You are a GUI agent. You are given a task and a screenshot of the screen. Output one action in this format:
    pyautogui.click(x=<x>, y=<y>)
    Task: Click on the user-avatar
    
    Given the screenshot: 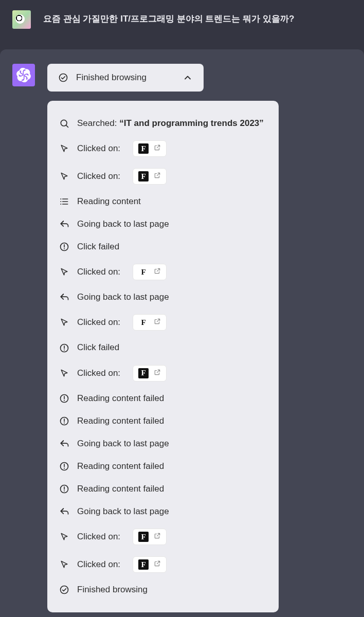 What is the action you would take?
    pyautogui.click(x=22, y=20)
    